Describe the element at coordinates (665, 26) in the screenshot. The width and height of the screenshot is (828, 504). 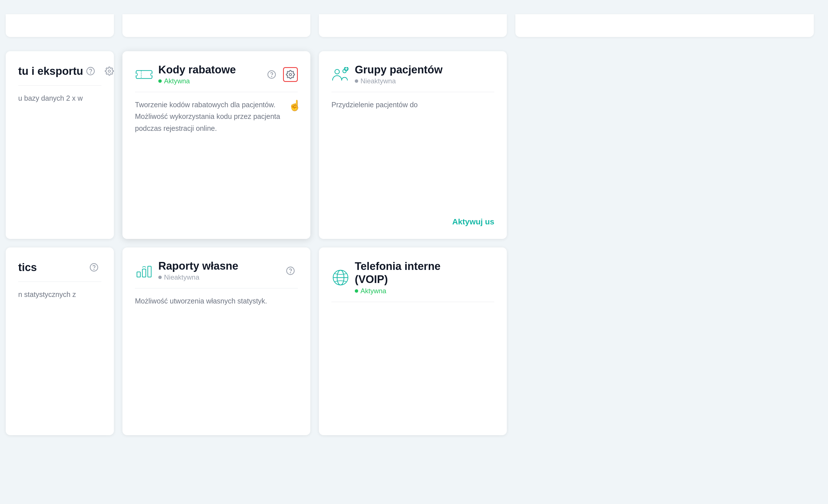
I see `top-right-partial-card` at that location.